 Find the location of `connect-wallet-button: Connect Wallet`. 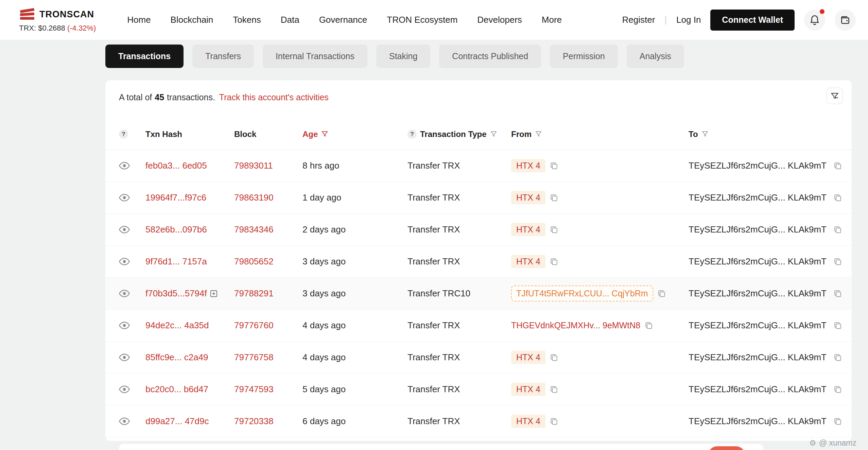

connect-wallet-button: Connect Wallet is located at coordinates (752, 20).